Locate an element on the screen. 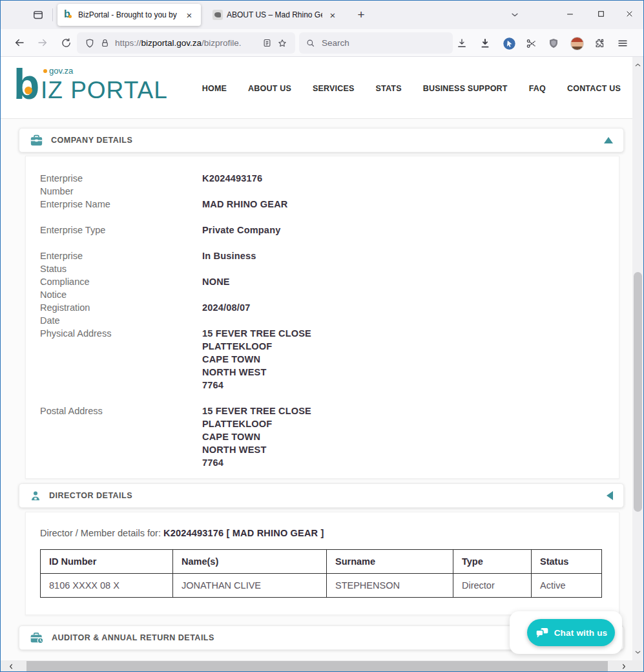 The height and width of the screenshot is (672, 644). field-label: Enterprise Number is located at coordinates (121, 185).